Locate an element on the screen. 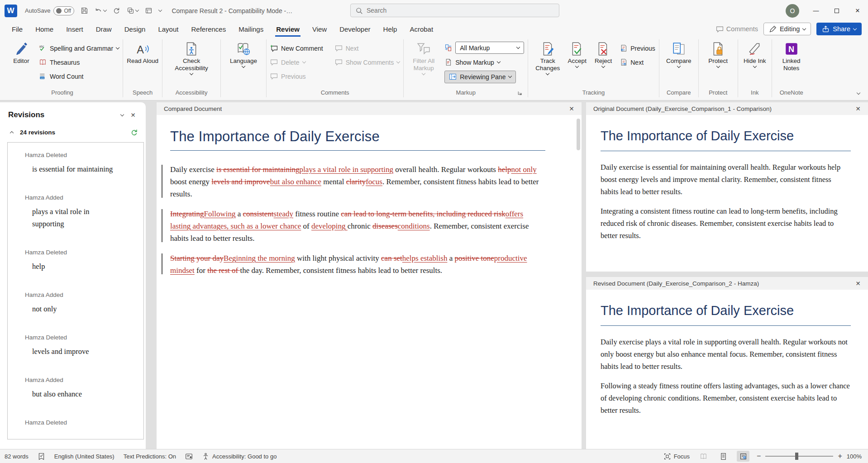  compared-scrollbar is located at coordinates (578, 282).